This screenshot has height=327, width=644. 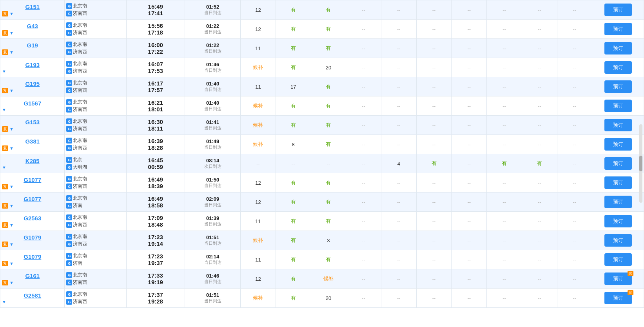 What do you see at coordinates (32, 122) in the screenshot?
I see `train-number: G153` at bounding box center [32, 122].